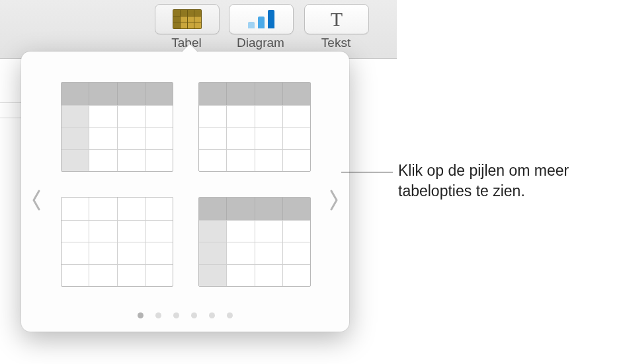  I want to click on text-icon: T, so click(337, 19).